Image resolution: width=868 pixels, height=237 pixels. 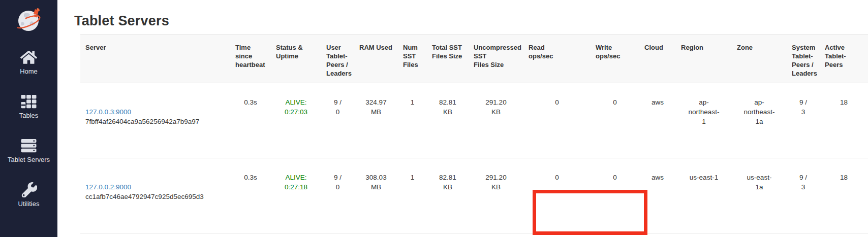 I want to click on col-header-status-uptime: Status & Uptime, so click(x=296, y=59).